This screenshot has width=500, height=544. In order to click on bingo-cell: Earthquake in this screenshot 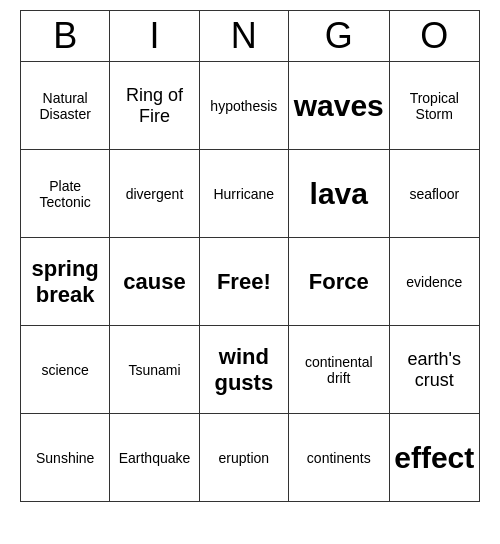, I will do `click(154, 458)`.